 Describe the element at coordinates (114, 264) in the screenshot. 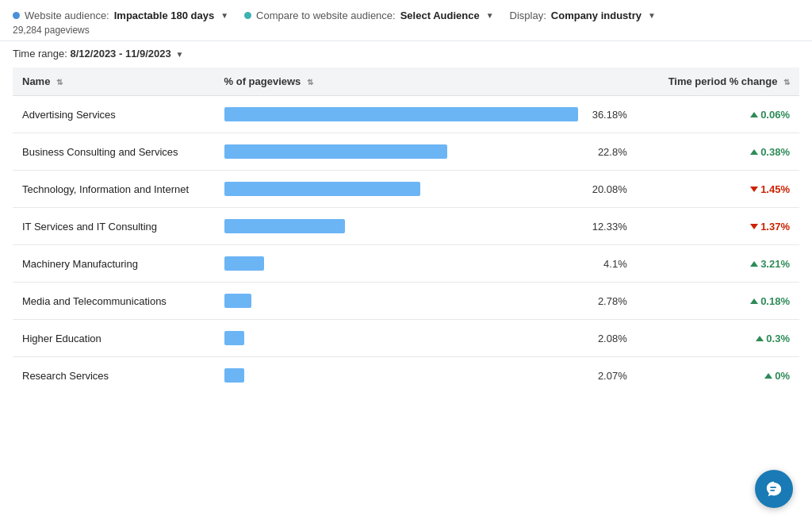

I see `row-name-4: Machinery Manufacturing` at that location.